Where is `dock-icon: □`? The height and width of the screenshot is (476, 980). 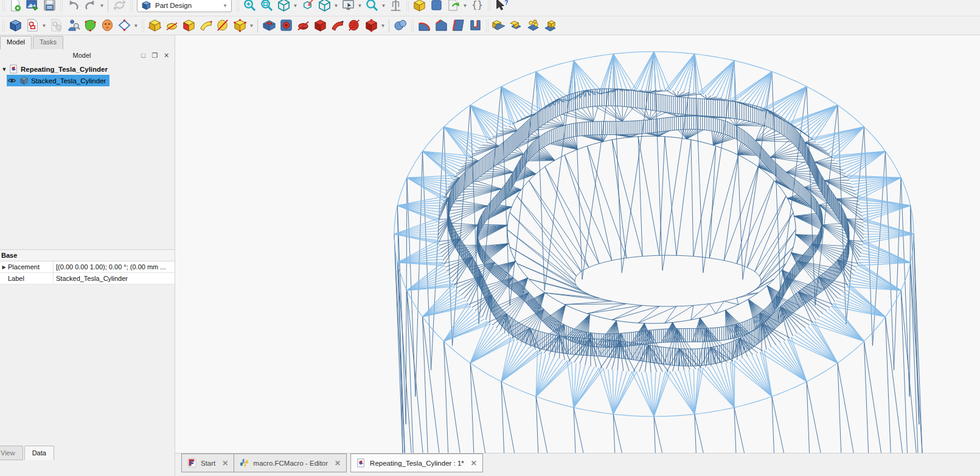
dock-icon: □ is located at coordinates (144, 56).